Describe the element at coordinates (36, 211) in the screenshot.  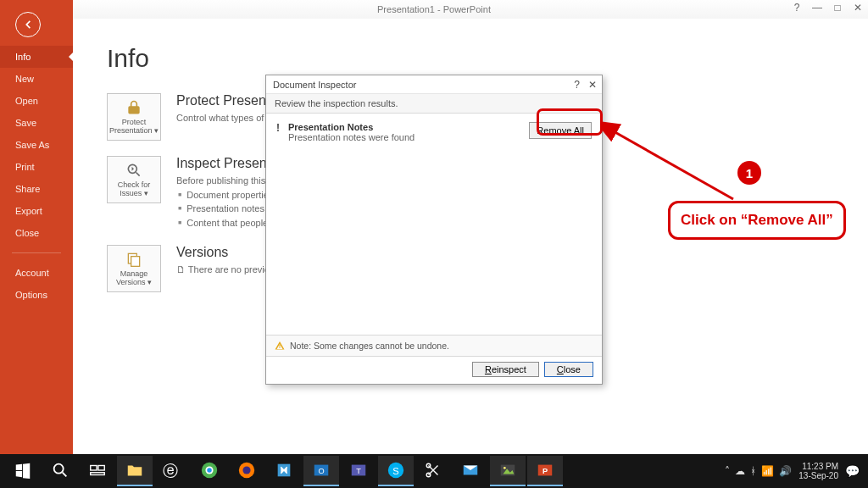
I see `sidebar-item-export: Export` at that location.